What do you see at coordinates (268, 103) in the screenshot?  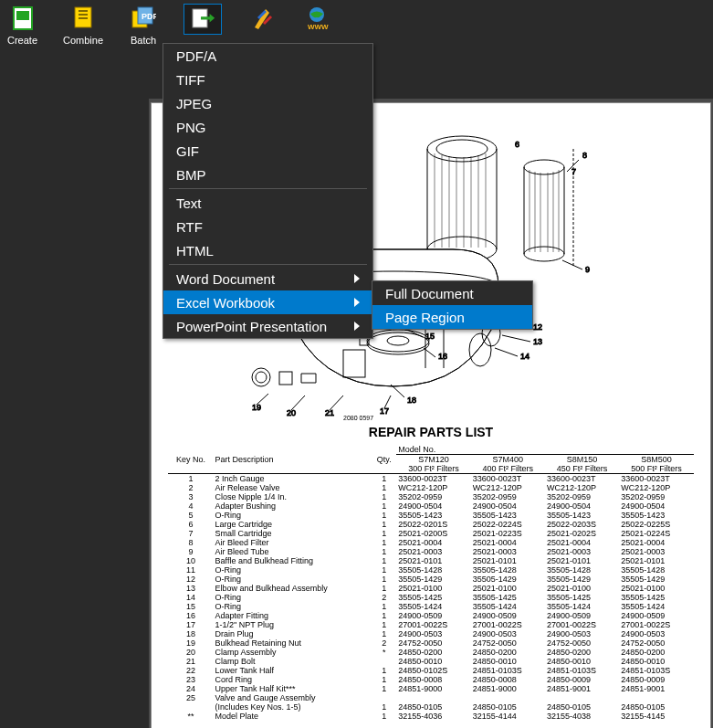 I see `menu-item-jpeg: JPEG` at bounding box center [268, 103].